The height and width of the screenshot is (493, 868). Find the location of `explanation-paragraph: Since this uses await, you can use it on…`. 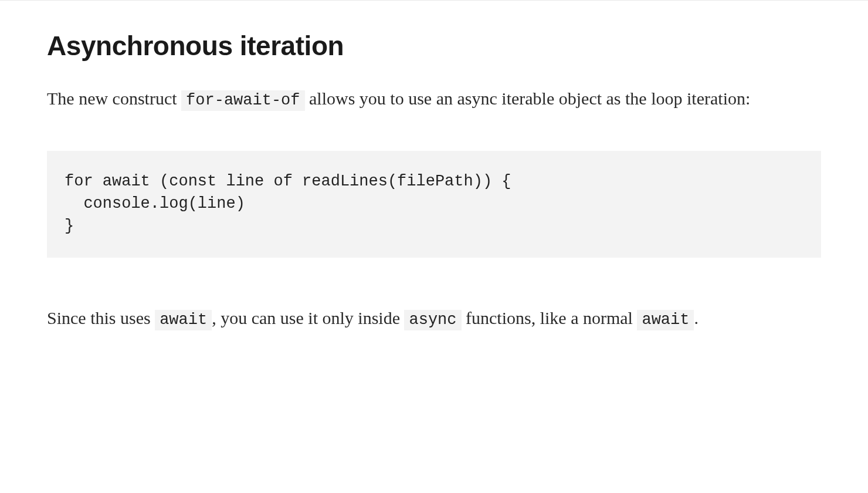

explanation-paragraph: Since this uses await, you can use it on… is located at coordinates (434, 318).